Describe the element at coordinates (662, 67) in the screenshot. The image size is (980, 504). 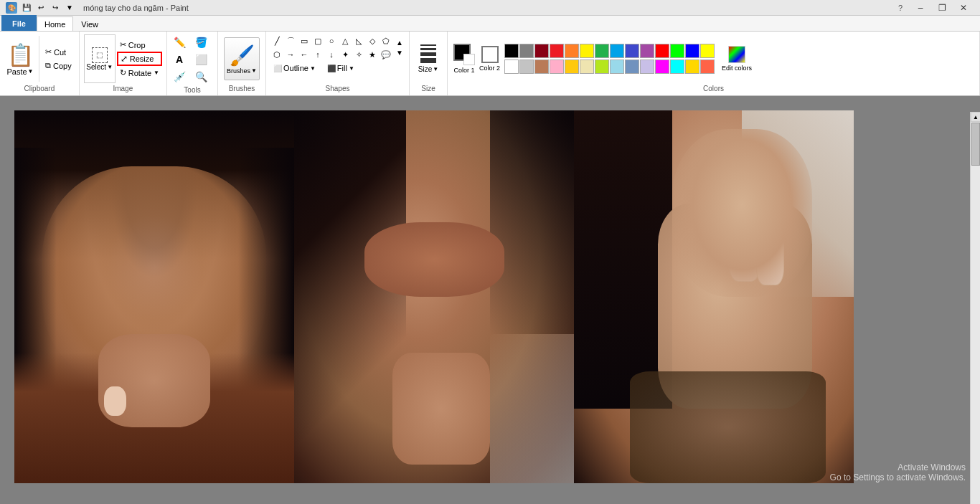
I see `palette-color-magenta` at that location.